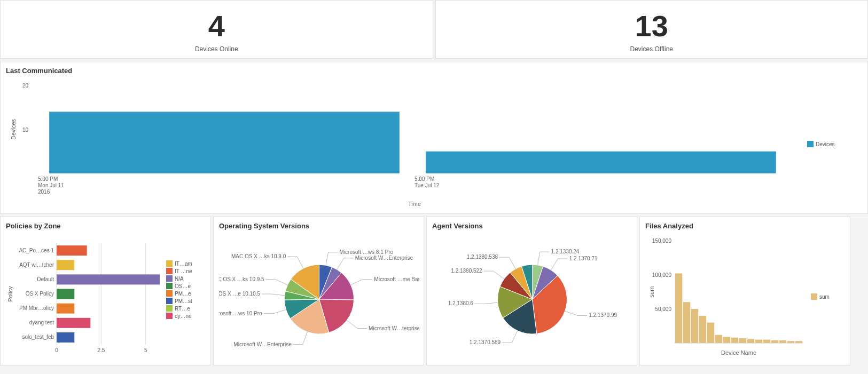 This screenshot has width=868, height=374. What do you see at coordinates (259, 256) in the screenshot?
I see `svg-text: MAC OS X …ks 10.9.0` at bounding box center [259, 256].